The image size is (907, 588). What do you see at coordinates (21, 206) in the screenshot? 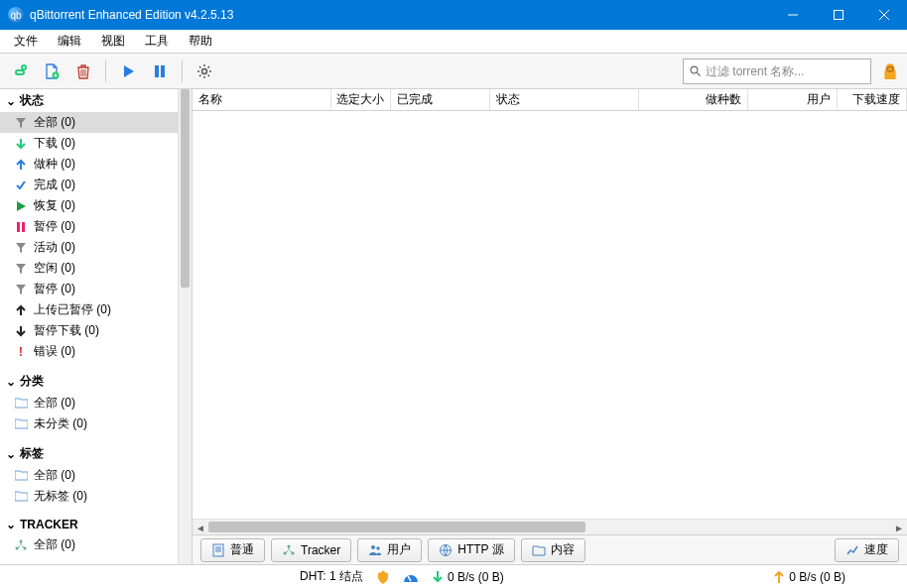
I see `play-icon` at bounding box center [21, 206].